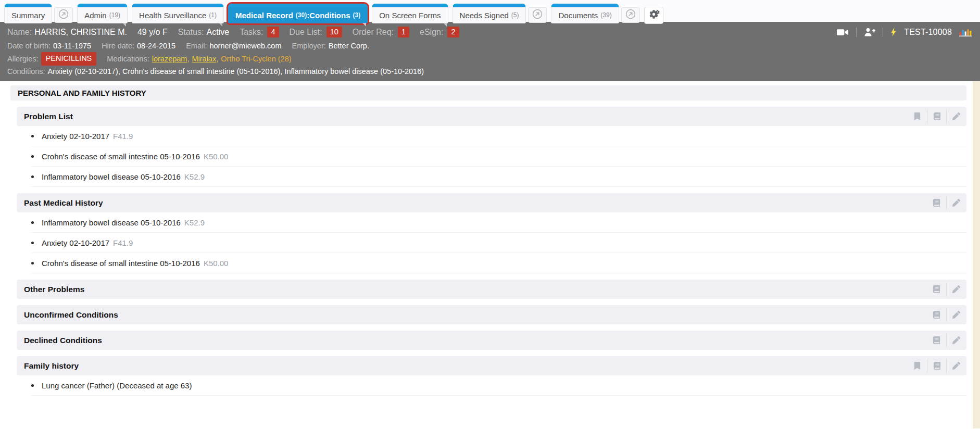 The height and width of the screenshot is (429, 980). What do you see at coordinates (843, 32) in the screenshot?
I see `video-camera-icon` at bounding box center [843, 32].